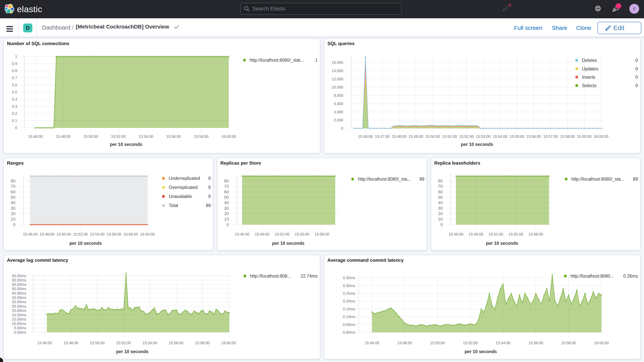  What do you see at coordinates (14, 114) in the screenshot?
I see `svg-text: 0.2` at bounding box center [14, 114].